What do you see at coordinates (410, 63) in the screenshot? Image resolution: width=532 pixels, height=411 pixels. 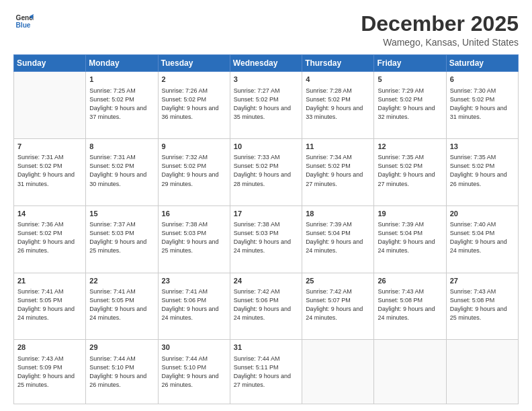 I see `col-friday: Friday` at bounding box center [410, 63].